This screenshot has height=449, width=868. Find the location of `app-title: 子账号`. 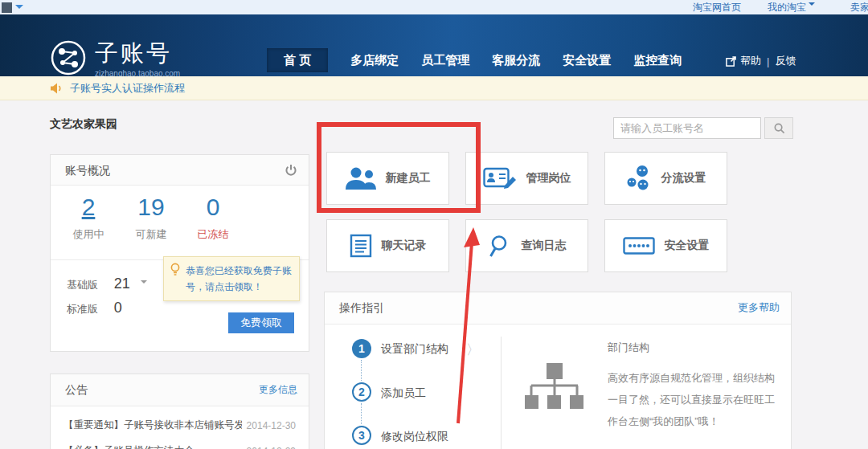

app-title: 子账号 is located at coordinates (137, 53).